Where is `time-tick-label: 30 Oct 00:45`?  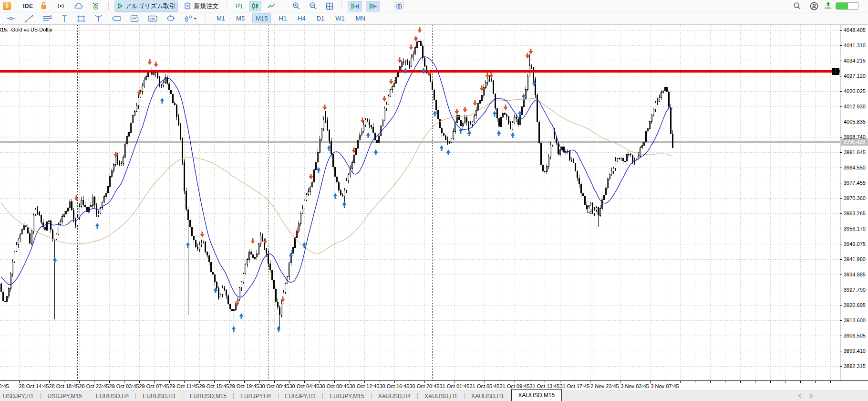 time-tick-label: 30 Oct 00:45 is located at coordinates (275, 386).